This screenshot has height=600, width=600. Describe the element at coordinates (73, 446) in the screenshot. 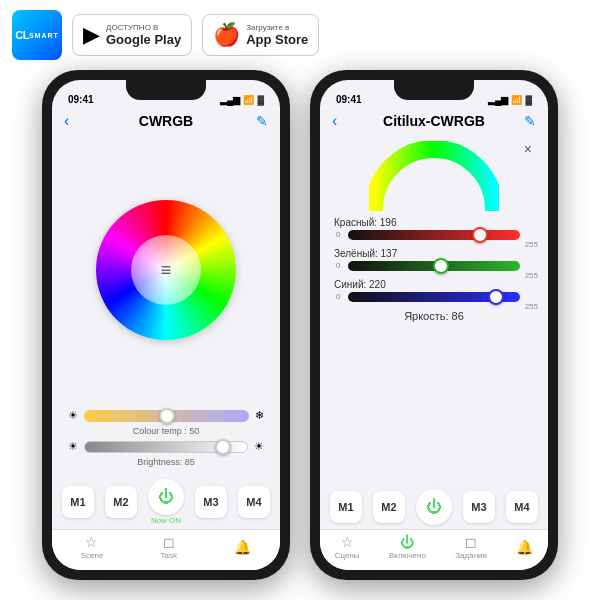

I see `brightness-low-icon: ☀` at that location.